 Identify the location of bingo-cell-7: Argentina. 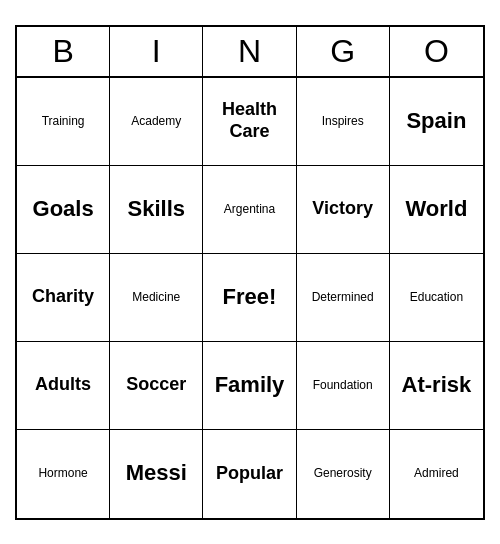
(250, 210).